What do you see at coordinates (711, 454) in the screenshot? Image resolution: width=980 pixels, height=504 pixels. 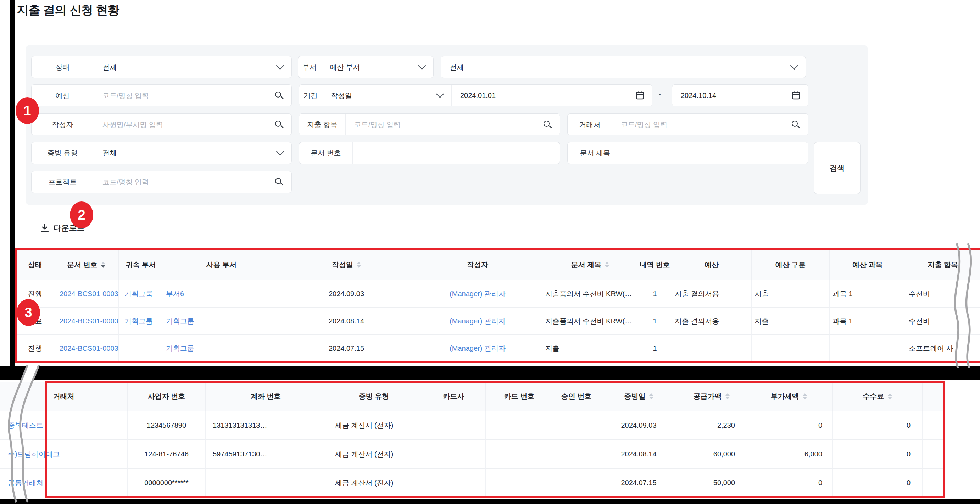 I see `table2-cell-r1-c8: 60,000` at bounding box center [711, 454].